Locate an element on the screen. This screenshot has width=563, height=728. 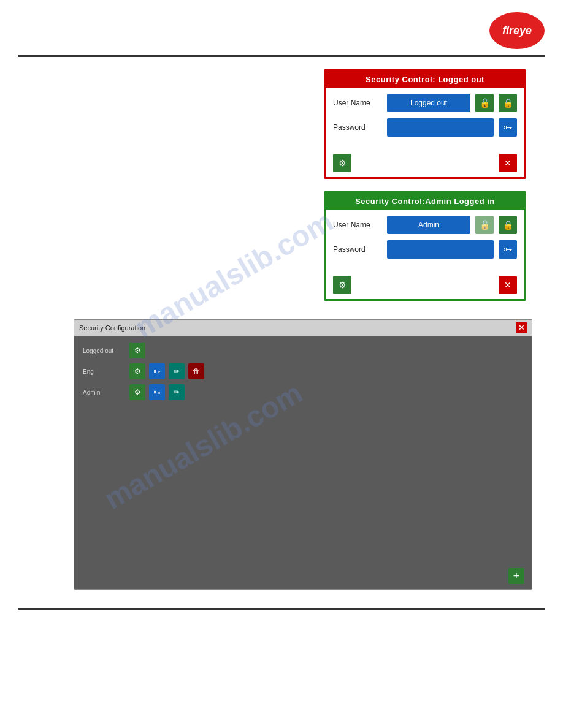
panel2-gear-btn: ⚙ is located at coordinates (342, 285).